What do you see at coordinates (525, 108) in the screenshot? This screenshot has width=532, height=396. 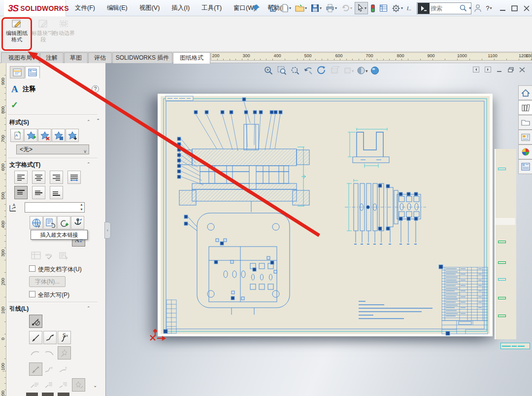 I see `design-library-button` at bounding box center [525, 108].